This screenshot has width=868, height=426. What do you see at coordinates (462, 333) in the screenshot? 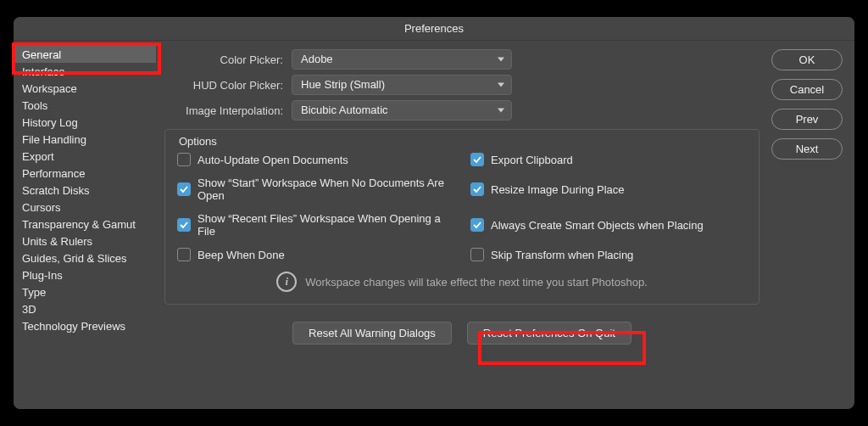
I see `bottom-buttons: Reset All Warning Dialogs Reset Preferen…` at bounding box center [462, 333].